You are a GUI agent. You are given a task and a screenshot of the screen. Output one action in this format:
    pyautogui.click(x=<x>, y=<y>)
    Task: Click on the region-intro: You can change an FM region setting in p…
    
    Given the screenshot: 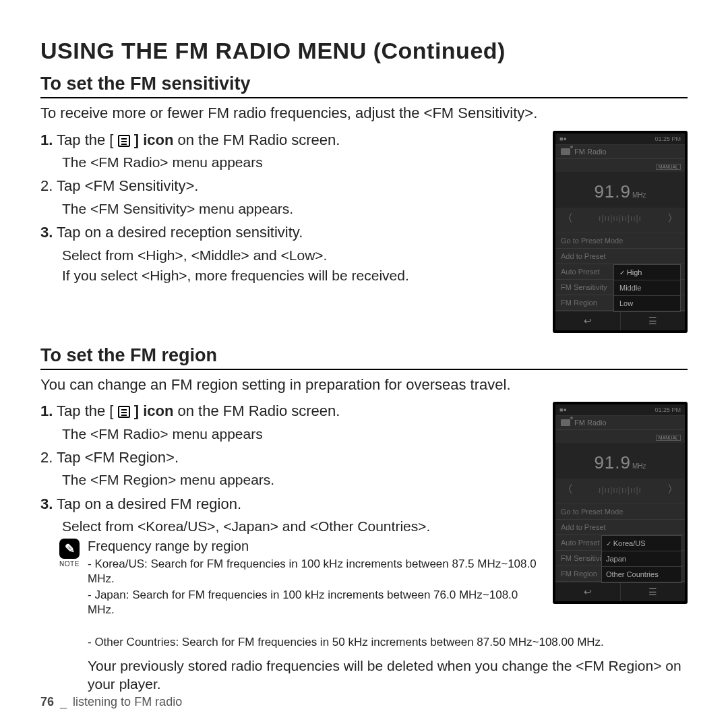 What is the action you would take?
    pyautogui.click(x=364, y=385)
    